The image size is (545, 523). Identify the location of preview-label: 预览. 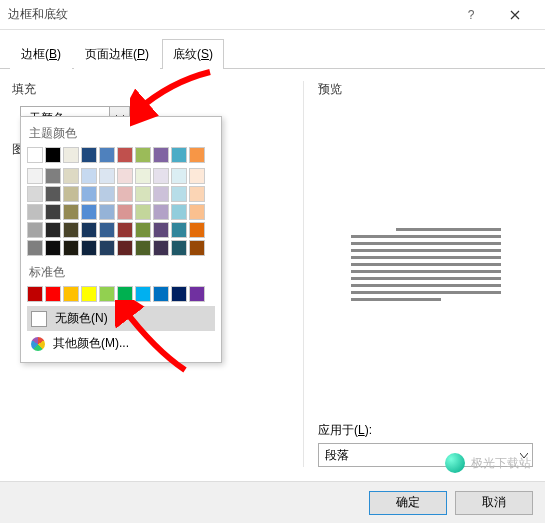
(426, 90).